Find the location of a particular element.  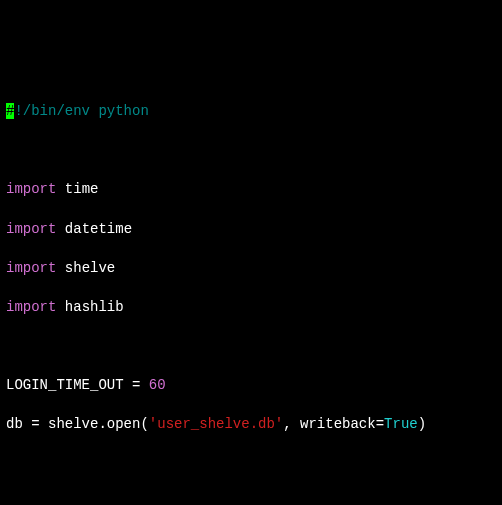

code-line: LOGIN_TIME_OUT = 60 is located at coordinates (251, 386).